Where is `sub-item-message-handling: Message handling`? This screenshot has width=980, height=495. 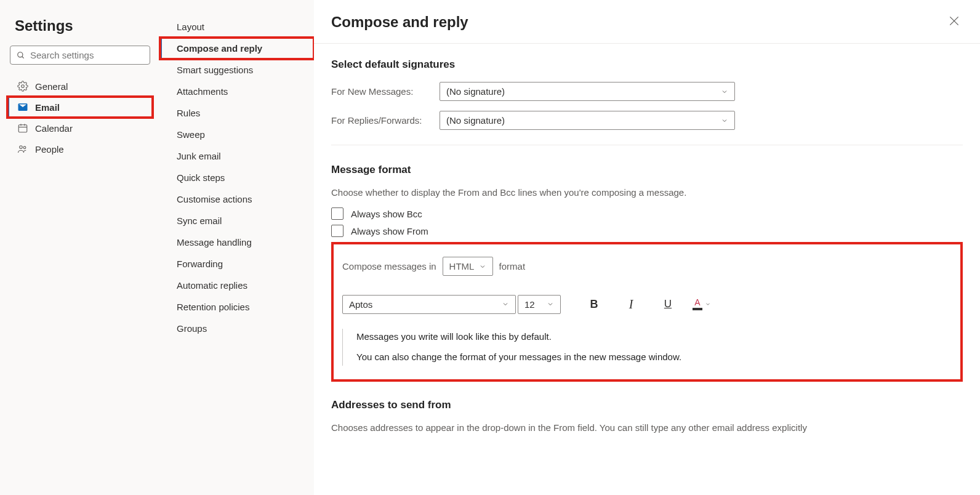 sub-item-message-handling: Message handling is located at coordinates (237, 243).